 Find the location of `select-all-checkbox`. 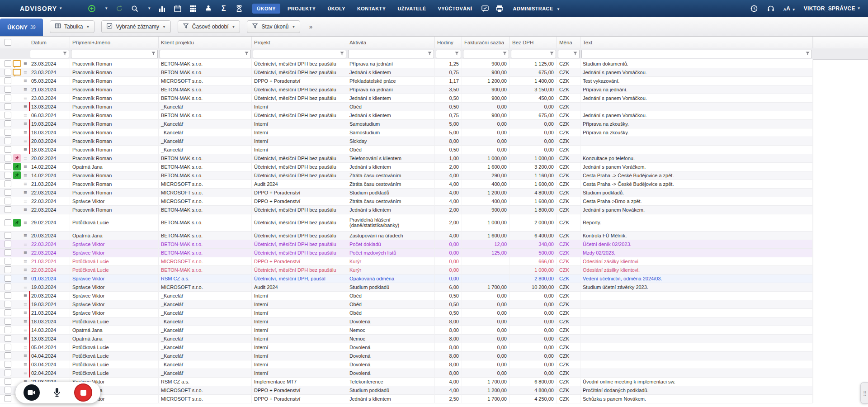

select-all-checkbox is located at coordinates (8, 43).